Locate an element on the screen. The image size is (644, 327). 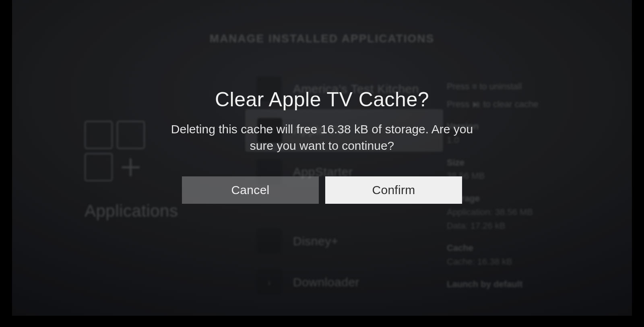
dialog-message: Deleting this cache will free 16.38 kB o… is located at coordinates (322, 138).